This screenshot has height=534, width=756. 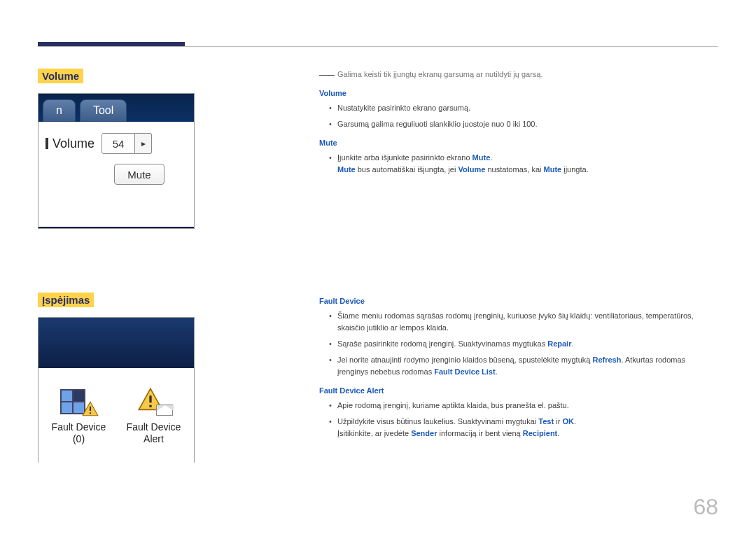 I want to click on screenshot-volume-label: Volume, so click(x=70, y=144).